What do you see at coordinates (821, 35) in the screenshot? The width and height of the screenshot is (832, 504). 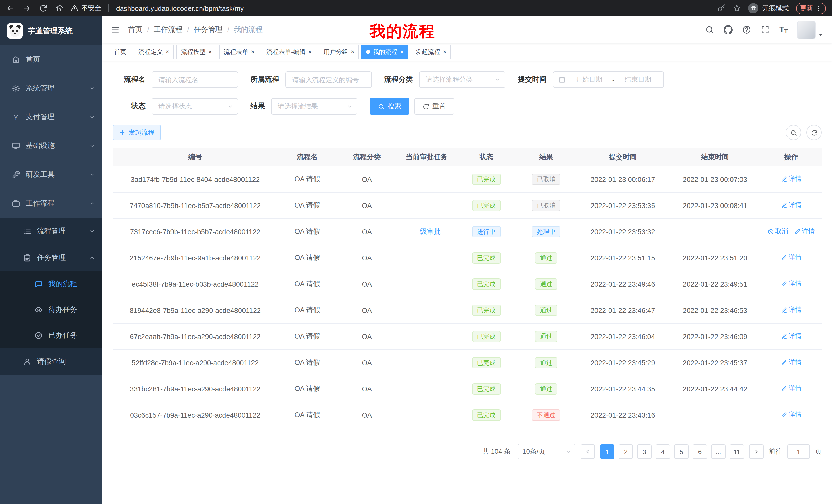 I see `caret-down-icon` at bounding box center [821, 35].